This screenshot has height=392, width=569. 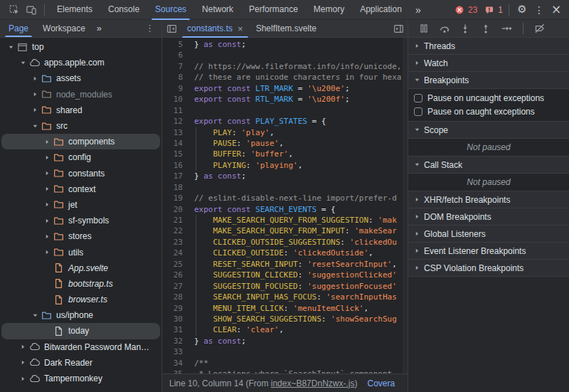 I want to click on line-number: 32, so click(x=174, y=341).